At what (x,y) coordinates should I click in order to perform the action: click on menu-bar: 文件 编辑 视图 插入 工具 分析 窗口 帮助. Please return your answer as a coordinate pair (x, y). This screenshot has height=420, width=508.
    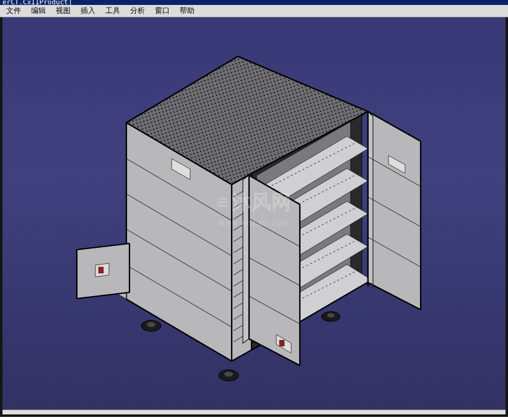
    Looking at the image, I should click on (254, 11).